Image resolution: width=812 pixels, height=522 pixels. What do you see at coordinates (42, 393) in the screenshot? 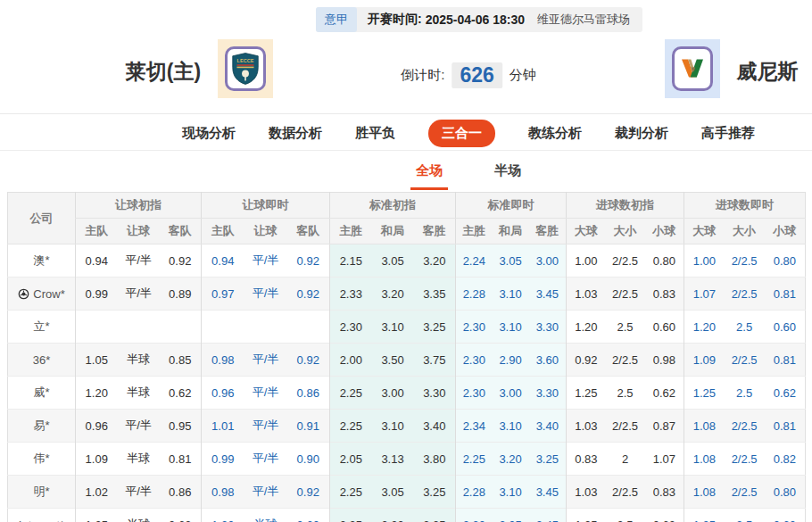
I see `company-cell: 威*` at bounding box center [42, 393].